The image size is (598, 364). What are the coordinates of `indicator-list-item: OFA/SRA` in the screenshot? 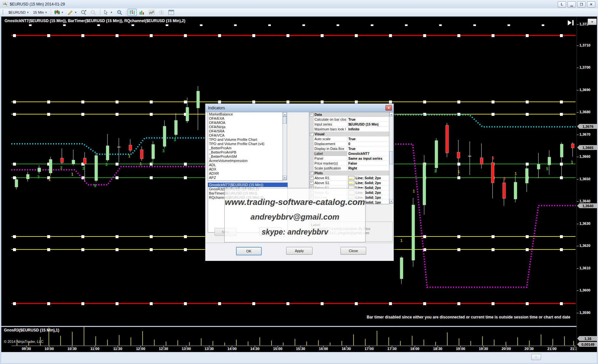 It's located at (245, 131).